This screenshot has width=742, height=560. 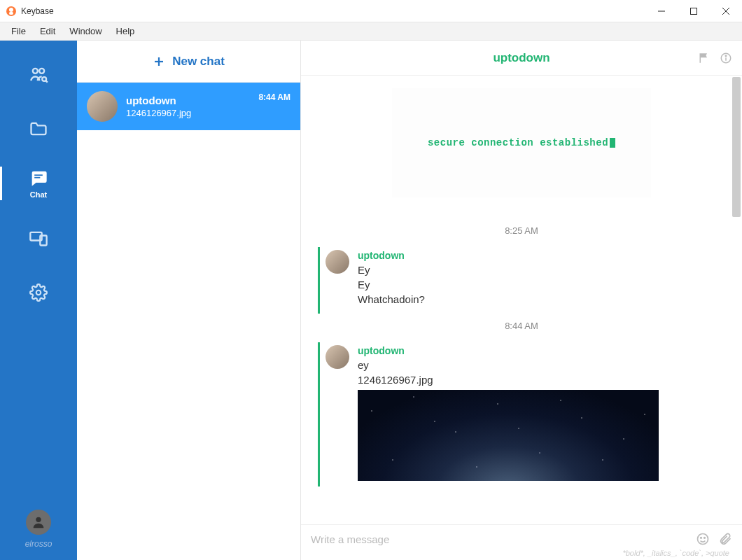 What do you see at coordinates (188, 113) in the screenshot?
I see `conversation-preview: 1246126967.jpg` at bounding box center [188, 113].